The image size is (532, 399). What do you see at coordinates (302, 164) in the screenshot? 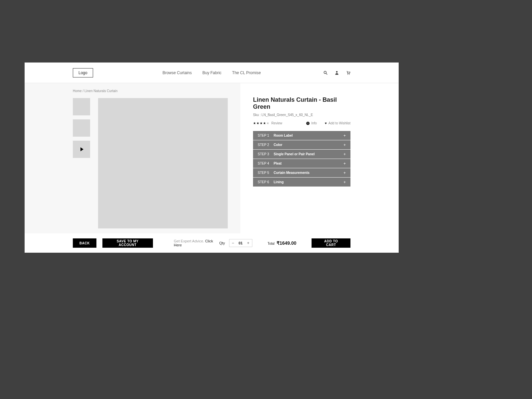
I see `step-pleat: STEP 4 Pleat +` at bounding box center [302, 164].